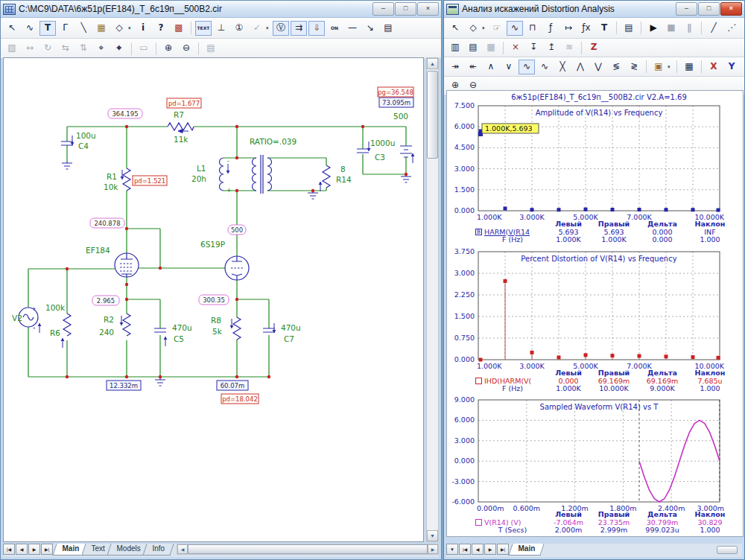 The image size is (745, 560). Describe the element at coordinates (727, 550) in the screenshot. I see `resize-grip` at that location.